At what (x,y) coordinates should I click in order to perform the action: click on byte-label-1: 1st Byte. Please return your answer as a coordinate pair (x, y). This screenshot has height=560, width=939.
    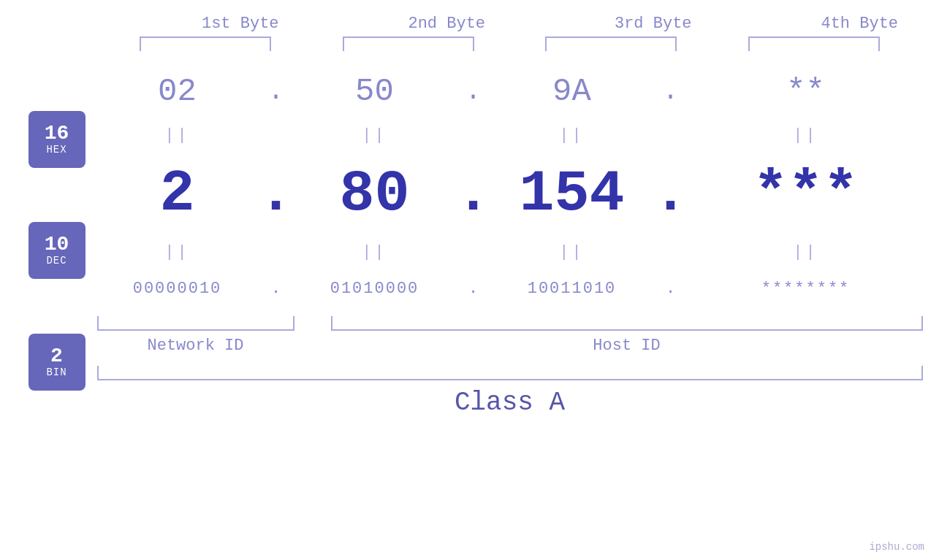
    Looking at the image, I should click on (240, 23).